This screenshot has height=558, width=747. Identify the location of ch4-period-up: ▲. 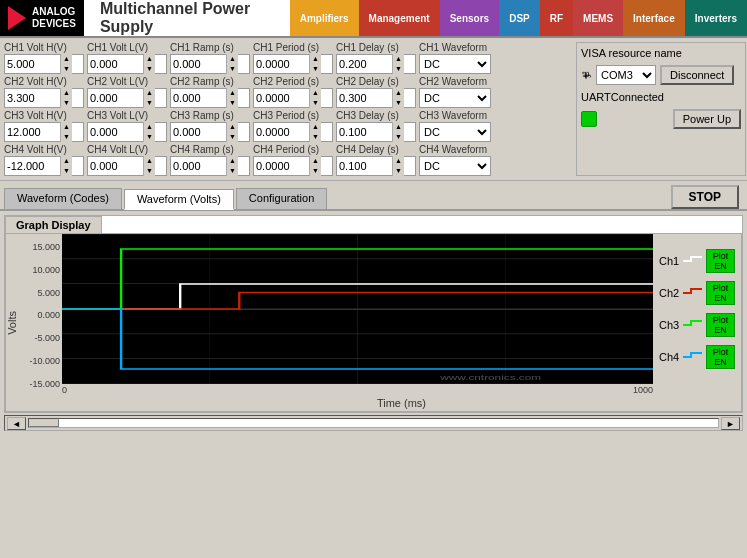
(316, 161).